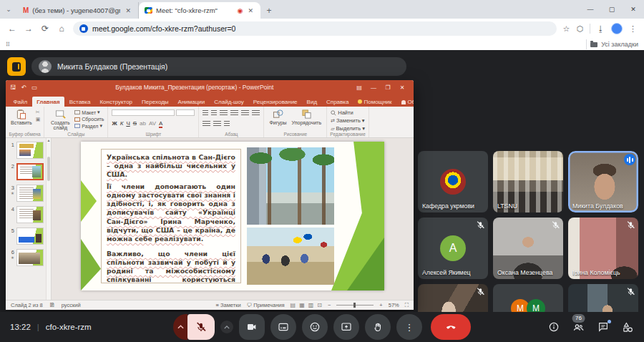 This screenshot has width=644, height=342. Describe the element at coordinates (205, 113) in the screenshot. I see `bullets-icon` at that location.